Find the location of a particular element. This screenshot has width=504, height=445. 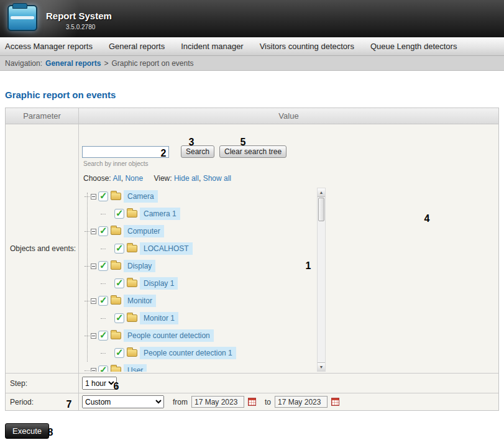

value-column-header: Value is located at coordinates (288, 116).